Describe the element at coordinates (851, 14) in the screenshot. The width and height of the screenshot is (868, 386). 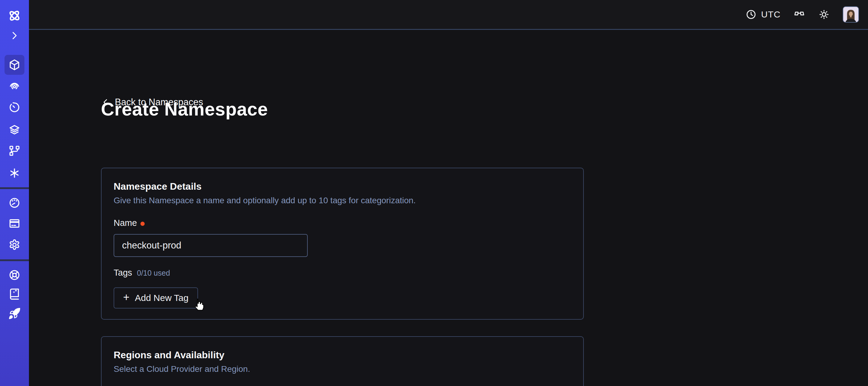
I see `user-avatar` at that location.